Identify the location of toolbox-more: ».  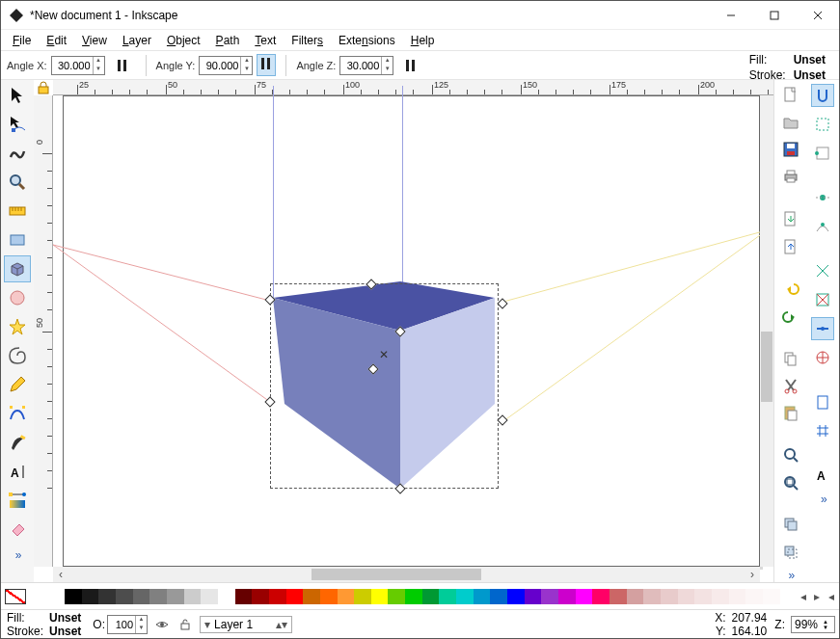
(17, 555).